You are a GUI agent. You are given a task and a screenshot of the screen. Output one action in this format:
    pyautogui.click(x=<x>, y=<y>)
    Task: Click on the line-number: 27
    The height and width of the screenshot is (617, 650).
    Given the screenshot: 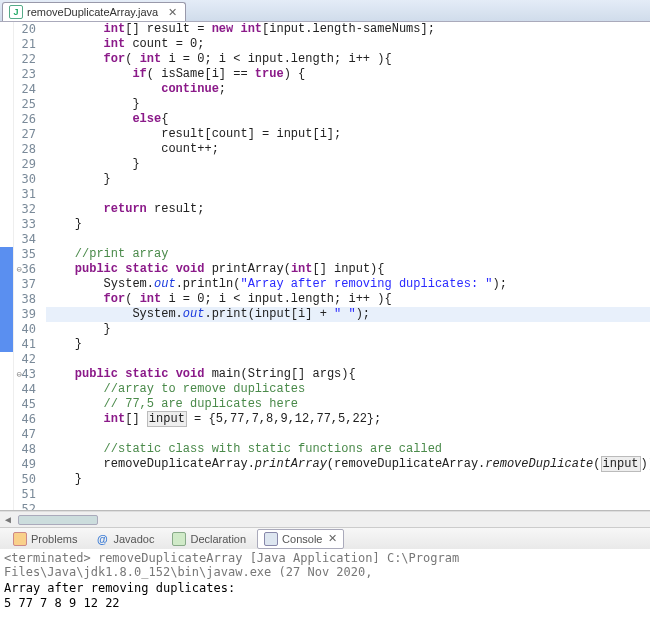 What is the action you would take?
    pyautogui.click(x=25, y=134)
    